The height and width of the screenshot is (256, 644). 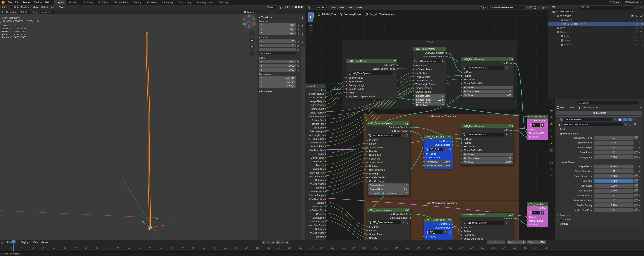 What do you see at coordinates (488, 154) in the screenshot?
I see `node-value-field: U - Scale4` at bounding box center [488, 154].